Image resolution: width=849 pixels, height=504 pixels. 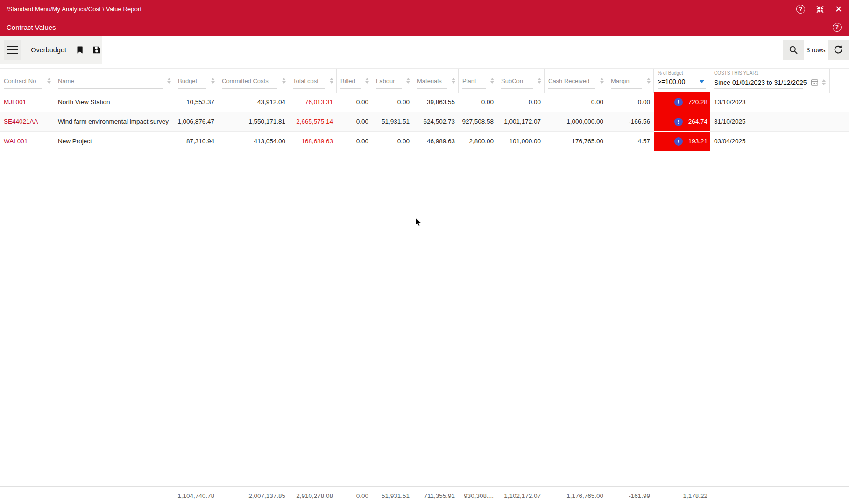 What do you see at coordinates (436, 141) in the screenshot?
I see `materials-cell: 46,989.63` at bounding box center [436, 141].